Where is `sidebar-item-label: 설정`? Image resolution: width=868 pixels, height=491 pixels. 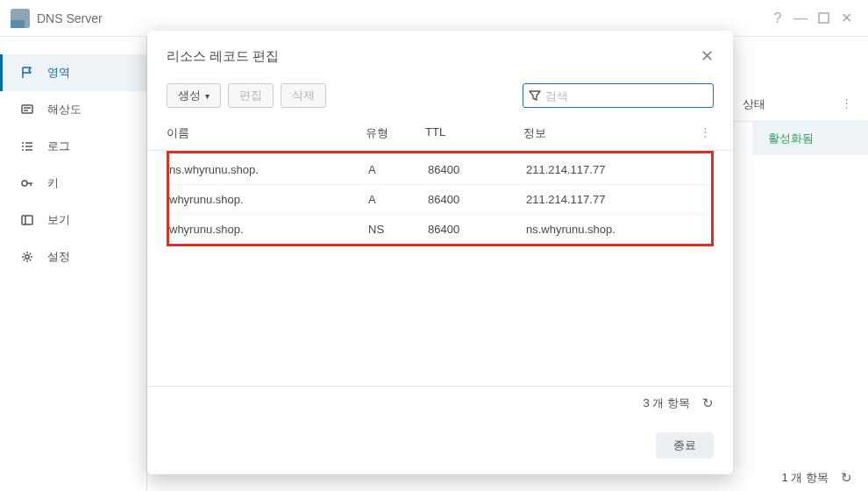
sidebar-item-label: 설정 is located at coordinates (59, 257).